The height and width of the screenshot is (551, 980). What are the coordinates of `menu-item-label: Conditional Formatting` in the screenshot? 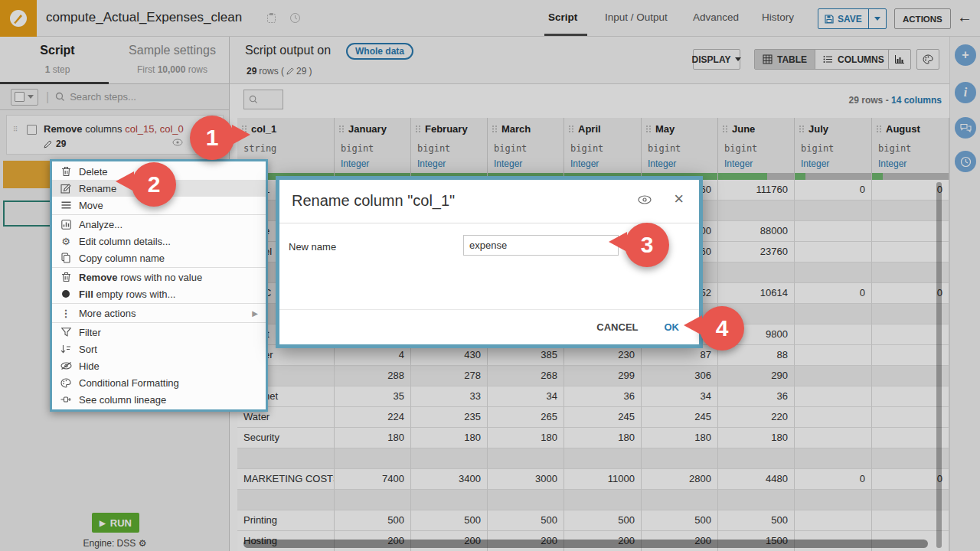 It's located at (168, 383).